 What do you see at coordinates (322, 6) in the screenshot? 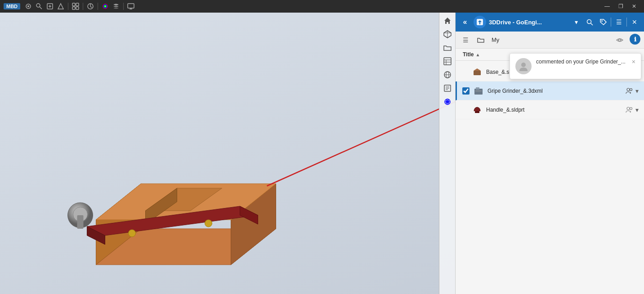
I see `top-bar: MBD` at bounding box center [322, 6].